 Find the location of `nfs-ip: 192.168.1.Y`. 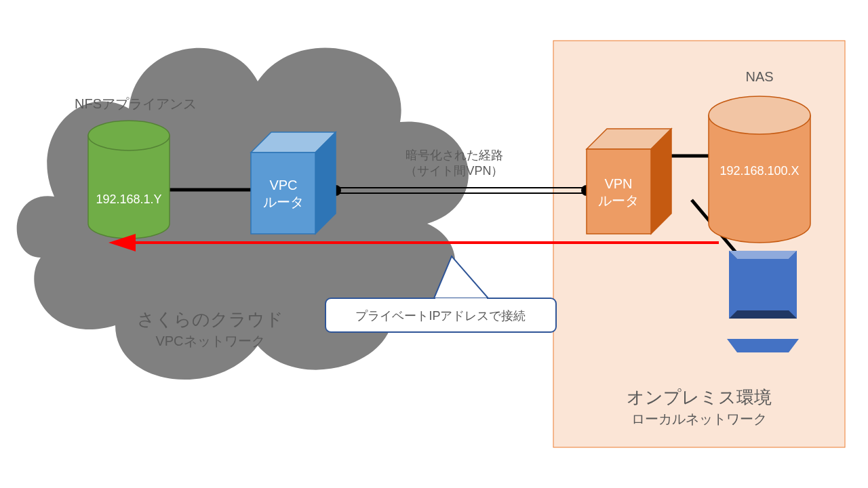

nfs-ip: 192.168.1.Y is located at coordinates (129, 199).